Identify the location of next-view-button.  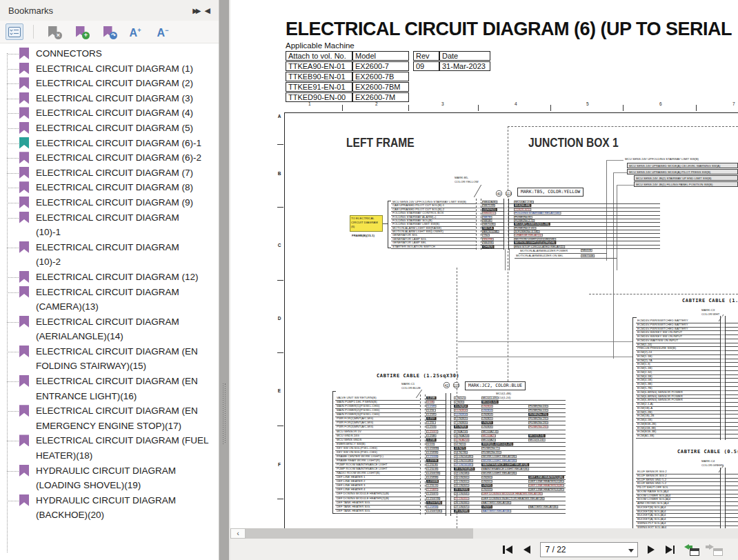
(715, 550).